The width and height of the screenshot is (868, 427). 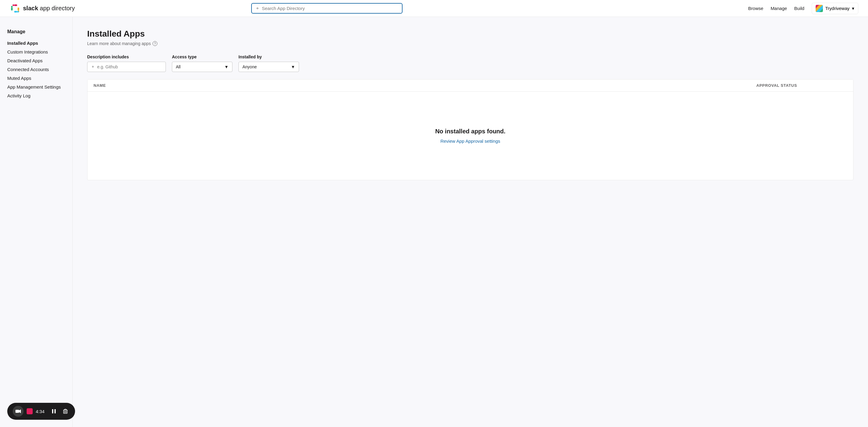 I want to click on review-settings-link: Review App Approval settings, so click(x=470, y=141).